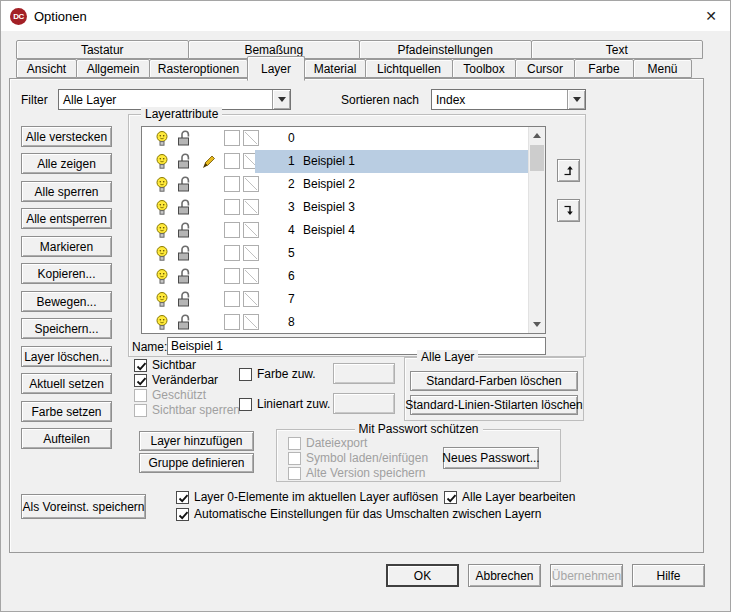 This screenshot has height=612, width=731. Describe the element at coordinates (196, 463) in the screenshot. I see `gruppe-definieren-button: Gruppe definieren` at that location.